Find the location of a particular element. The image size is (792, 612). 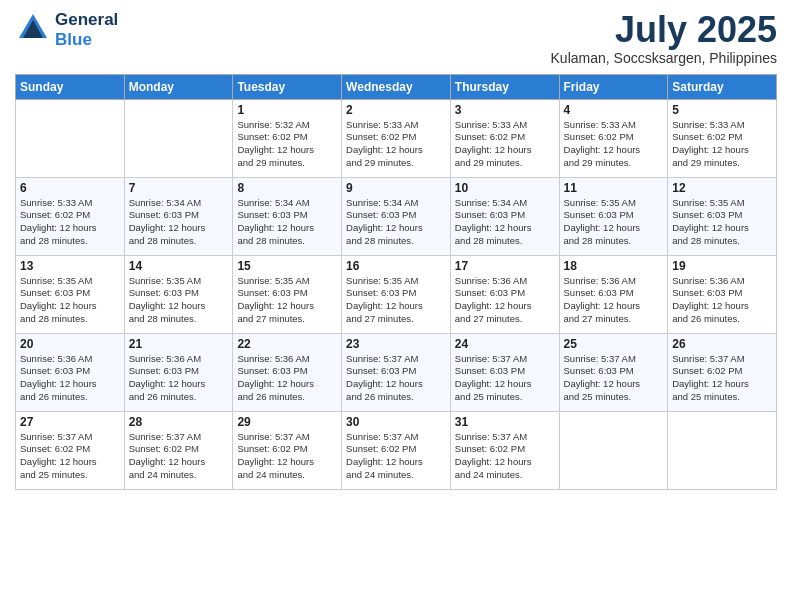

day-number: 12 is located at coordinates (722, 188).